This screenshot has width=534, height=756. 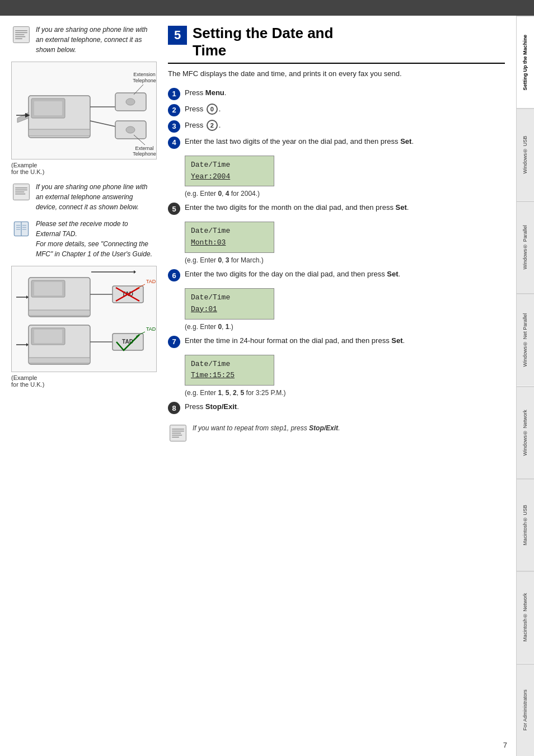 I want to click on step-1-circle: 1, so click(x=174, y=94).